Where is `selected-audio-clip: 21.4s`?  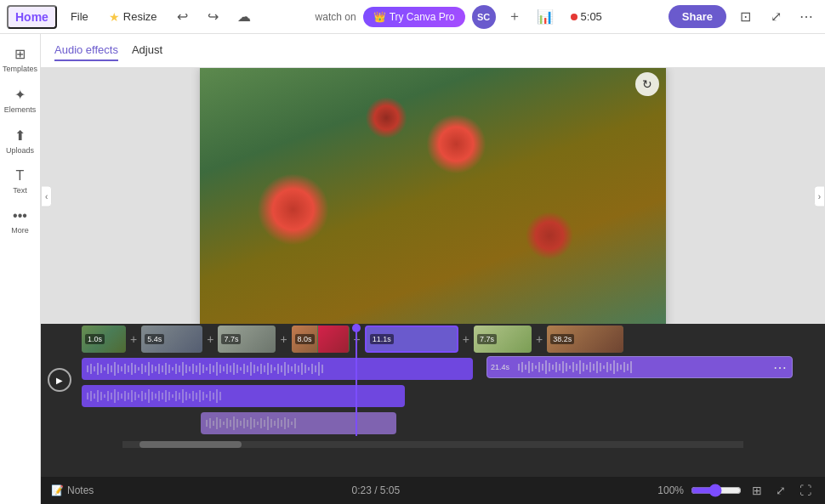 selected-audio-clip: 21.4s is located at coordinates (640, 367).